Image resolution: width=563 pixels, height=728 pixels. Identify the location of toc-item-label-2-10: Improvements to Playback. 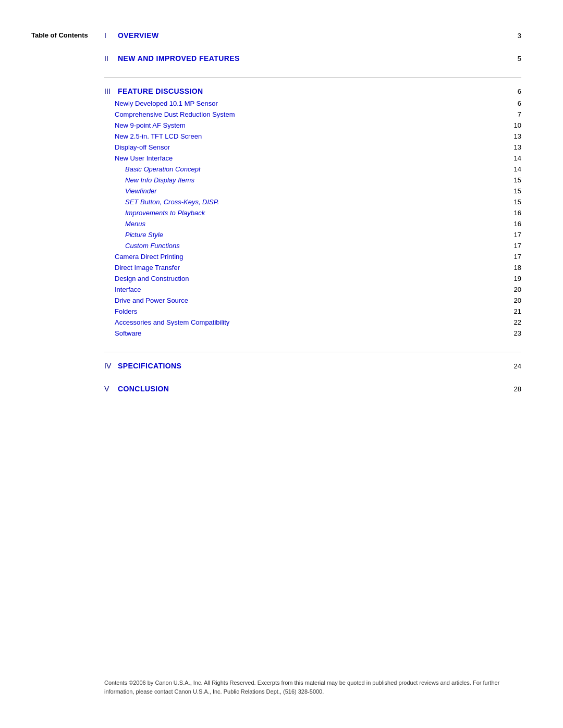
(154, 213).